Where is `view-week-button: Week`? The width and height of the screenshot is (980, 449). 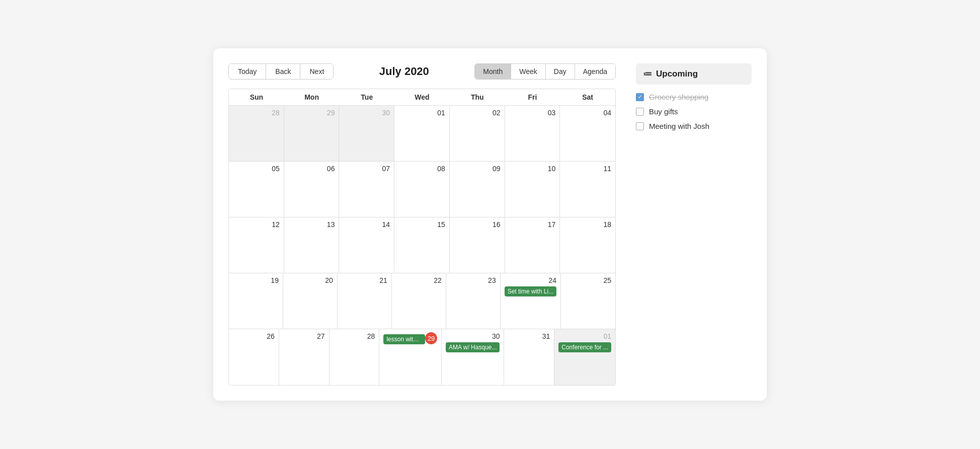
view-week-button: Week is located at coordinates (528, 71).